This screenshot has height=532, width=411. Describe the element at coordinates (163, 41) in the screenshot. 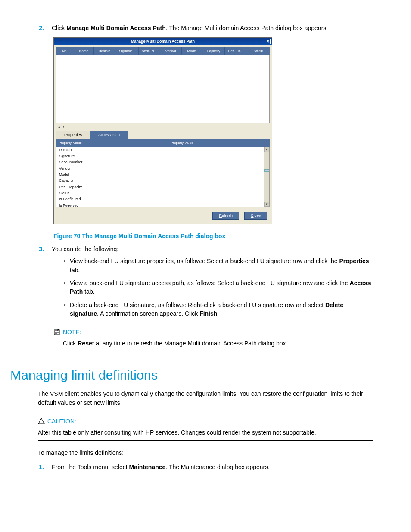

I see `dialog-titlebar: Manage Multi Domain Access Path ✕` at that location.